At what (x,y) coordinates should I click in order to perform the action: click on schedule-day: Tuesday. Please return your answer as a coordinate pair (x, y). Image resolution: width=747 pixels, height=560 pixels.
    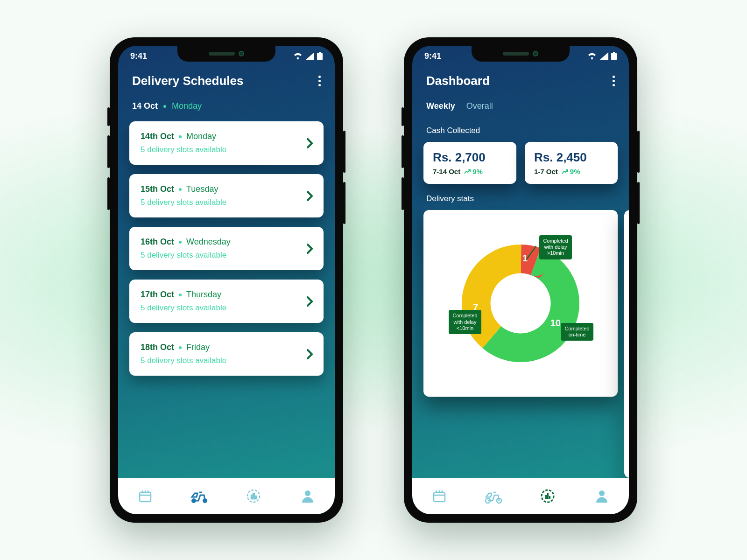
    Looking at the image, I should click on (202, 189).